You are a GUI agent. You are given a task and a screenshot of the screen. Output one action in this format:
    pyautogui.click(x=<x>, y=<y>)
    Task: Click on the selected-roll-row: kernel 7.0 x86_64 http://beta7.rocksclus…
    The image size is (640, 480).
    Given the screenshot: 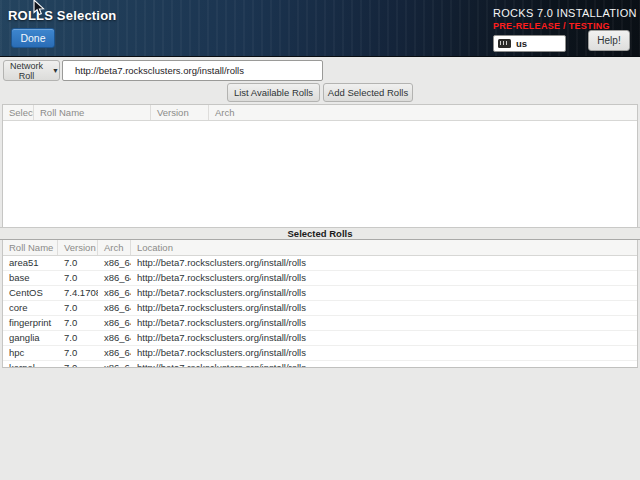 What is the action you would take?
    pyautogui.click(x=320, y=364)
    